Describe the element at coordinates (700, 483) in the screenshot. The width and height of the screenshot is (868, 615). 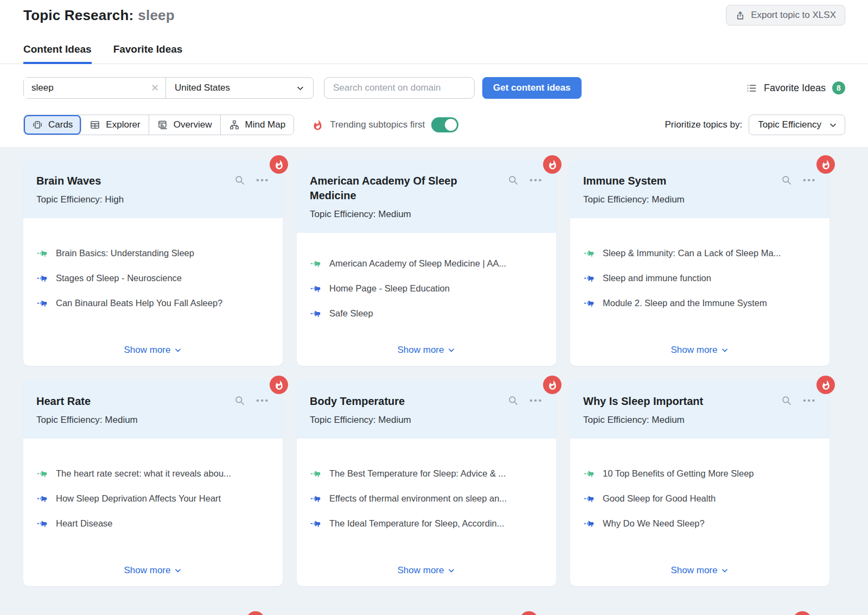
I see `topic-card: Why Is Sleep Important ••• Topic Efficie…` at that location.